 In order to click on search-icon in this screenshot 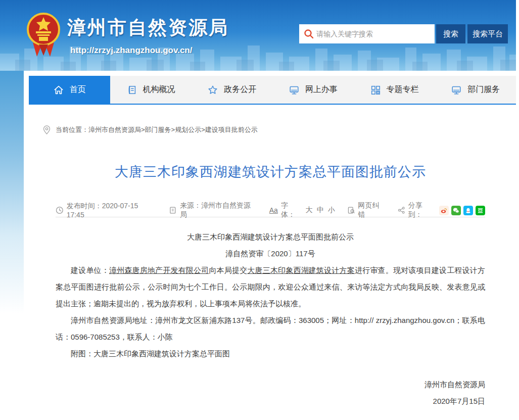, I will do `click(309, 34)`.